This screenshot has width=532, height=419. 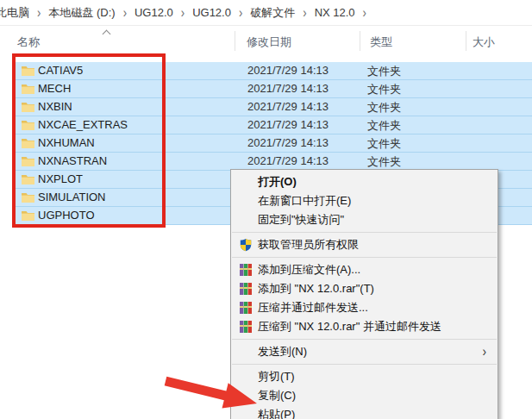 What do you see at coordinates (309, 245) in the screenshot?
I see `menu-item-label: 获取管理员所有权限` at bounding box center [309, 245].